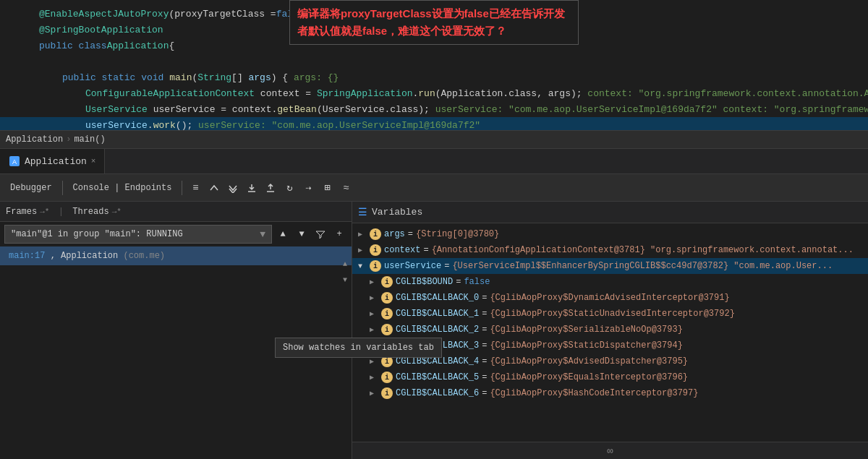 The height and width of the screenshot is (459, 868). I want to click on tab-bar: A Application ×, so click(434, 162).